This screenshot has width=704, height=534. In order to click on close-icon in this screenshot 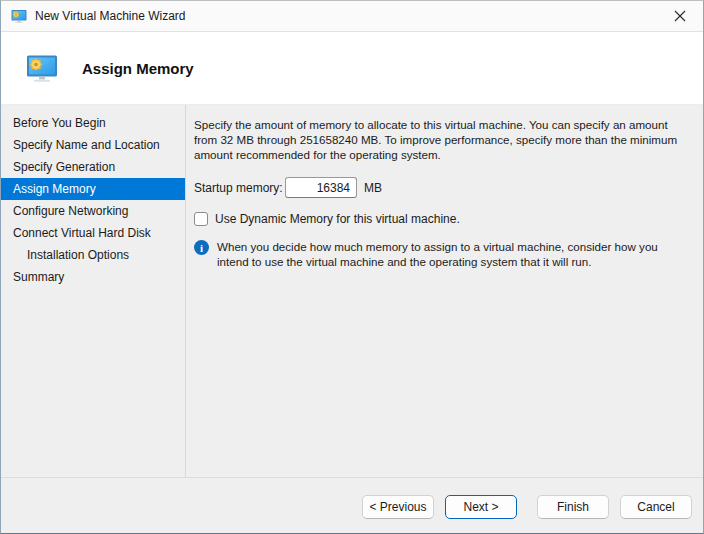, I will do `click(680, 16)`.